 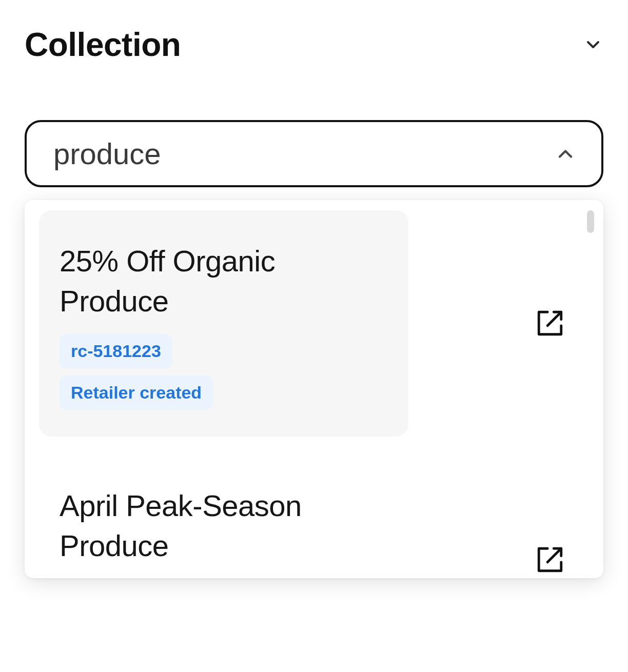 I want to click on option-title: April Peak-Season Produce, so click(x=225, y=526).